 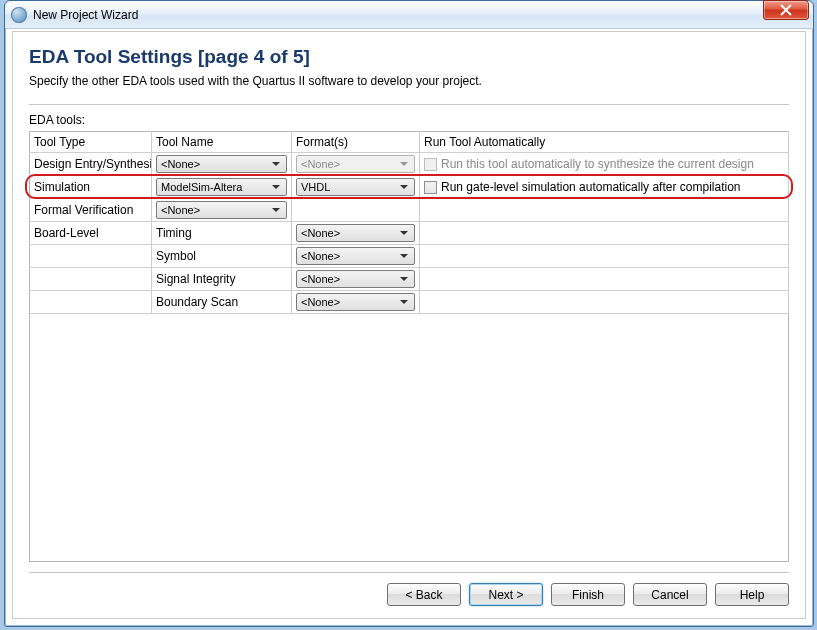 What do you see at coordinates (91, 210) in the screenshot?
I see `cell-type: Formal Verification` at bounding box center [91, 210].